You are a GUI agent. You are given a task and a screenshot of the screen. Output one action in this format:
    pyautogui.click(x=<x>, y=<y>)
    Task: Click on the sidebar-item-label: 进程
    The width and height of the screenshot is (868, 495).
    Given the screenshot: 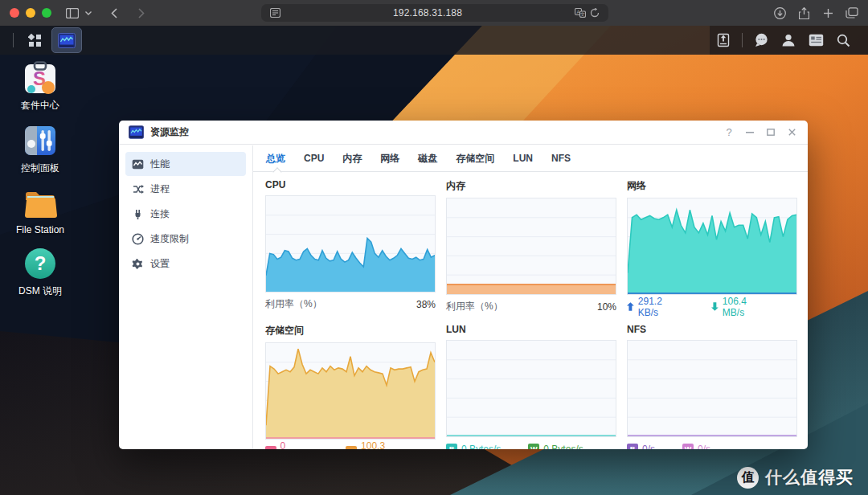 What is the action you would take?
    pyautogui.click(x=160, y=190)
    